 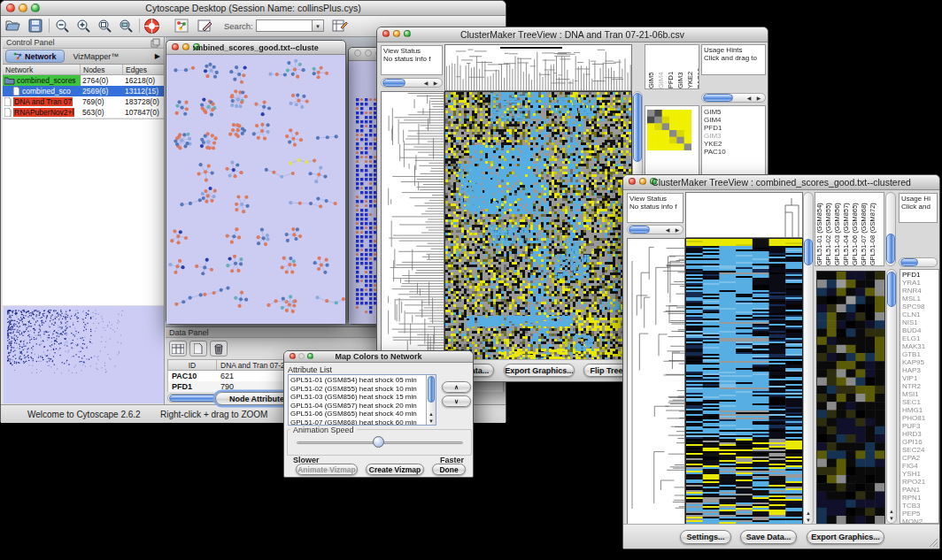 I want to click on vizmapper-icon, so click(x=181, y=26).